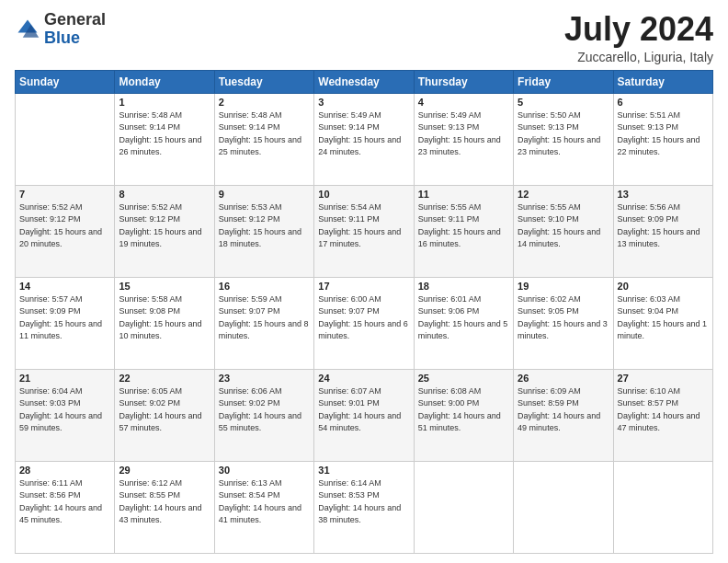 The image size is (728, 563). Describe the element at coordinates (563, 378) in the screenshot. I see `day-number: 26` at that location.